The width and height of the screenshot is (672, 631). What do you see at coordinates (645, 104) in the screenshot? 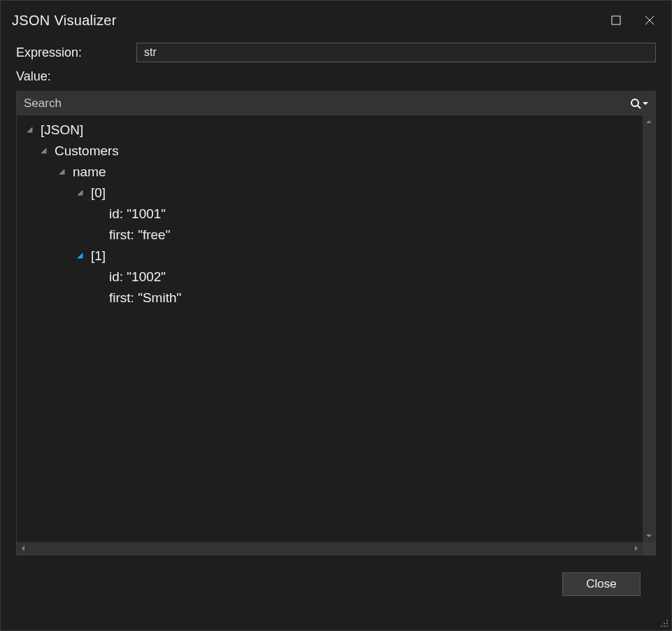
I see `chevron-down-icon` at bounding box center [645, 104].